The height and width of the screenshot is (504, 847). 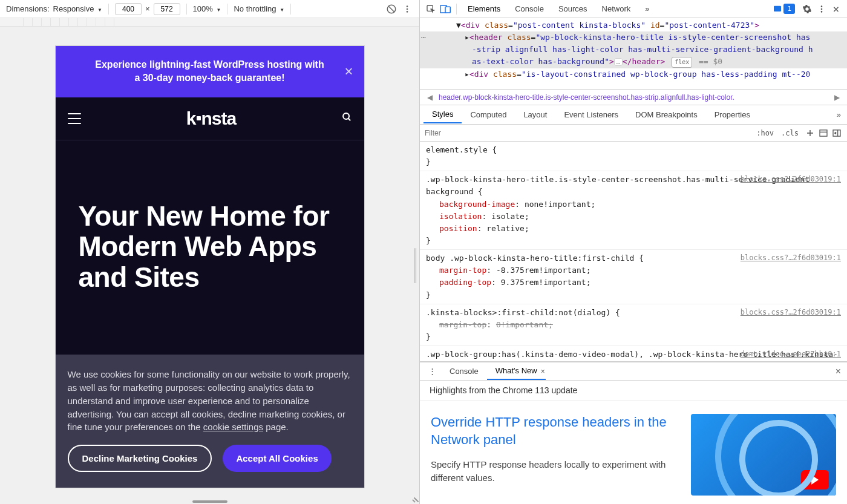 I want to click on whatsnew-video-thumb, so click(x=764, y=455).